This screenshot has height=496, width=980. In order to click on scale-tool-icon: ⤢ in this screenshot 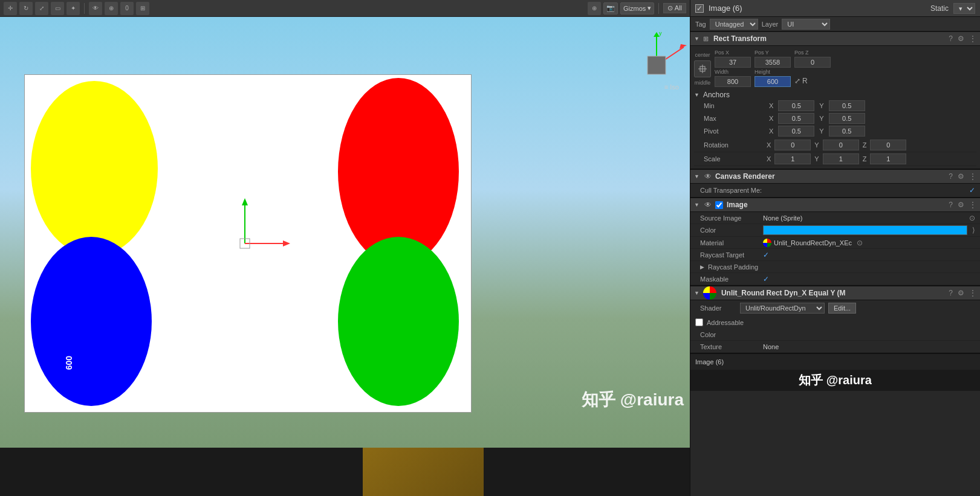, I will do `click(42, 8)`.